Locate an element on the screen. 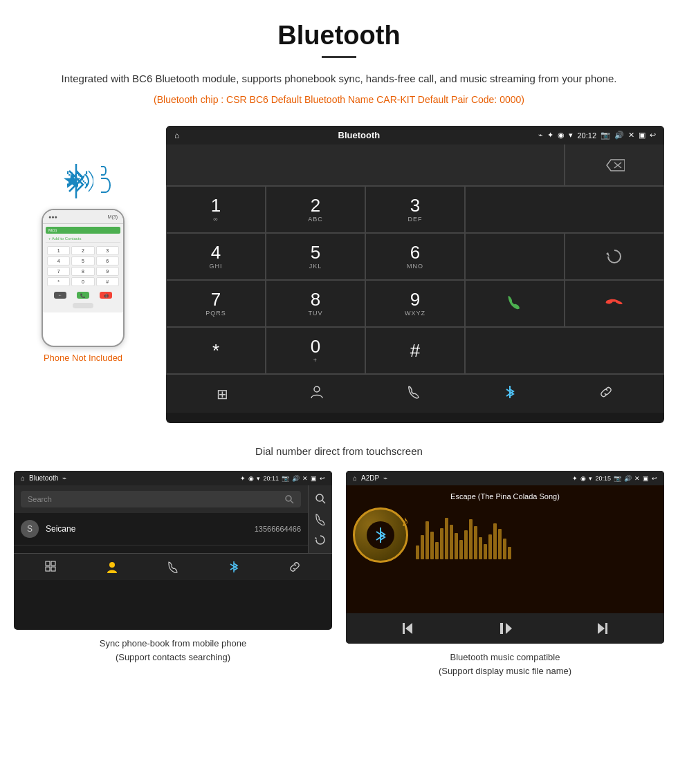 The height and width of the screenshot is (784, 678). contacts-icon is located at coordinates (317, 394).